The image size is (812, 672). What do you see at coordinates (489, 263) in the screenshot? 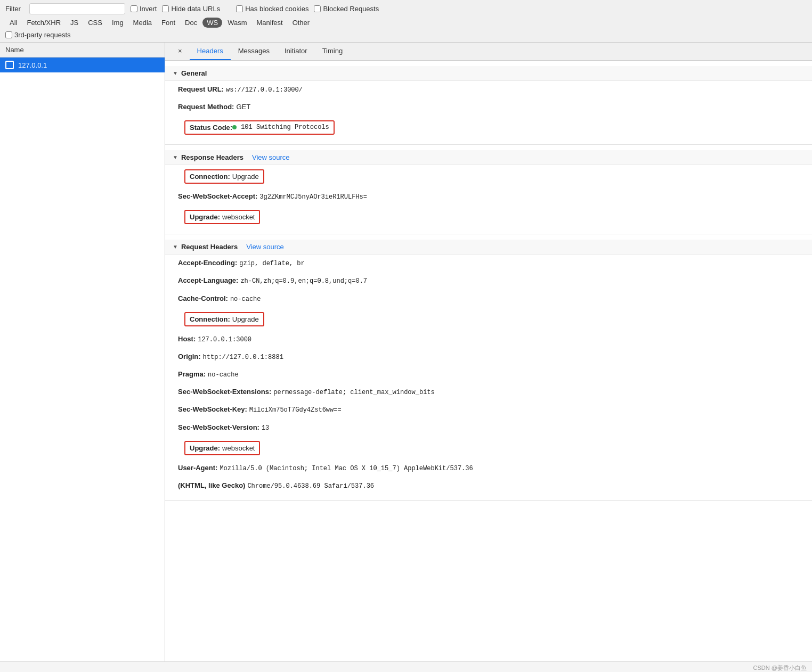
I see `request-header-row: Accept-Encoding: gzip, deflate, br` at bounding box center [489, 263].